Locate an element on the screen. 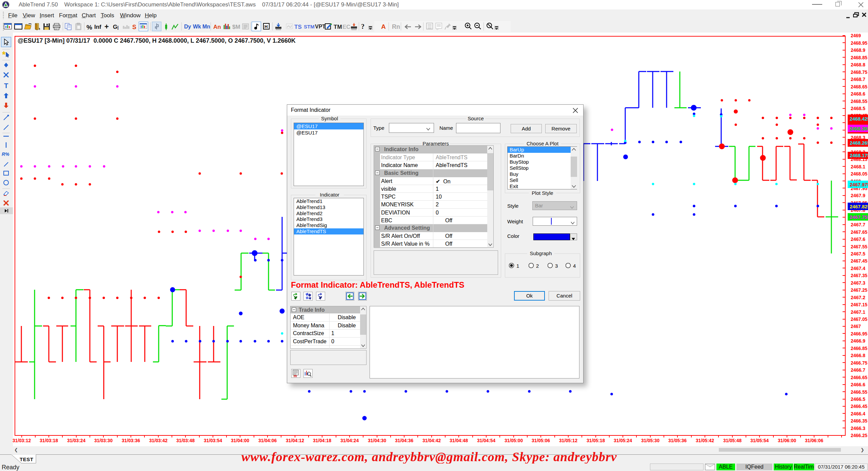 This screenshot has width=868, height=471. svg-text: 2468.8 is located at coordinates (858, 64).